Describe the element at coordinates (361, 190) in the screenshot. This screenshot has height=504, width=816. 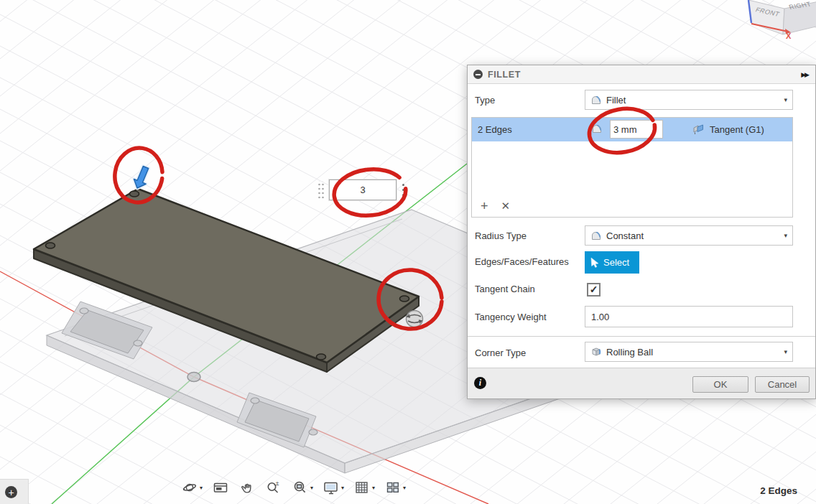
I see `radius-input-widget` at that location.